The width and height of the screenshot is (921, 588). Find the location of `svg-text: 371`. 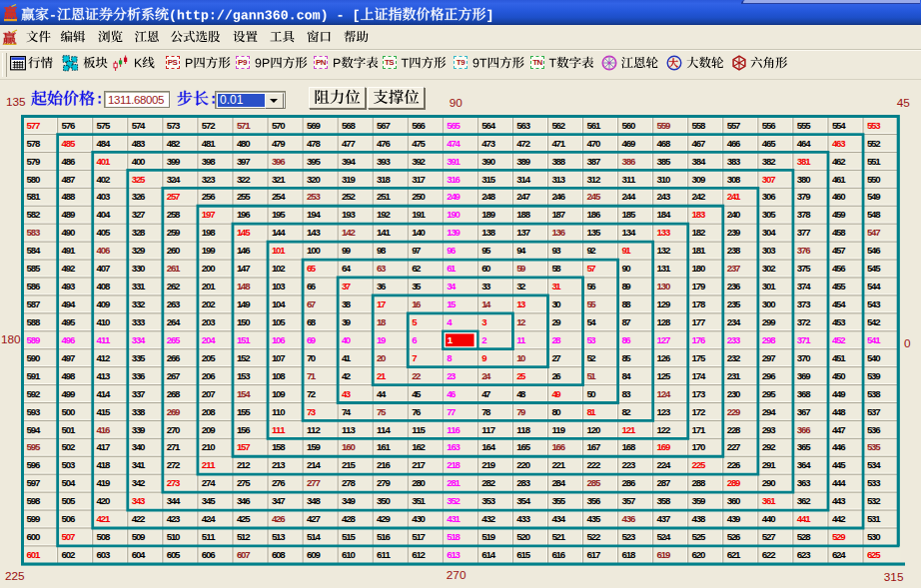

svg-text: 371 is located at coordinates (804, 339).